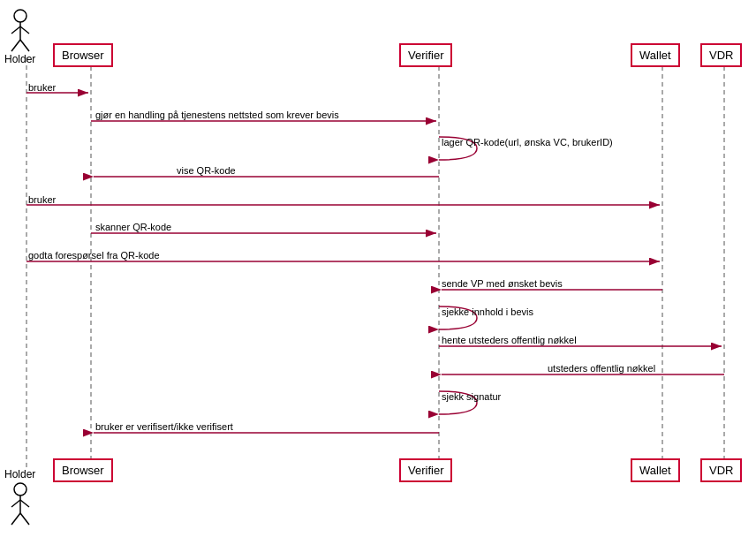 This screenshot has height=537, width=756. I want to click on msg-m1: bruker, so click(42, 87).